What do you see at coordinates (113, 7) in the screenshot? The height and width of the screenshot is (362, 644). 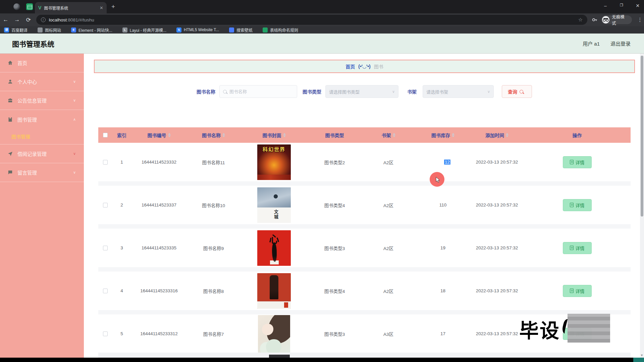 I see `new-tab-button: +` at bounding box center [113, 7].